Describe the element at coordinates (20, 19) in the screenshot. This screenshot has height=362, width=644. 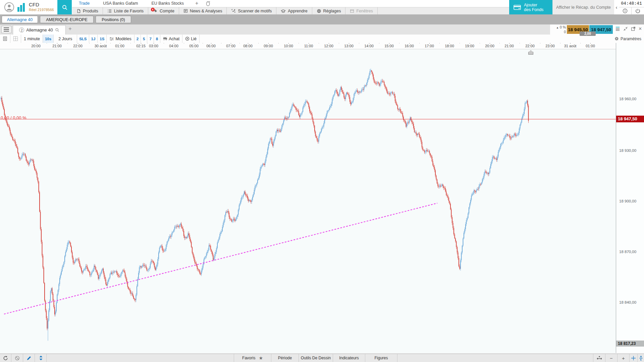
I see `workspace-tab-allemagne40: Allemagne 40` at that location.